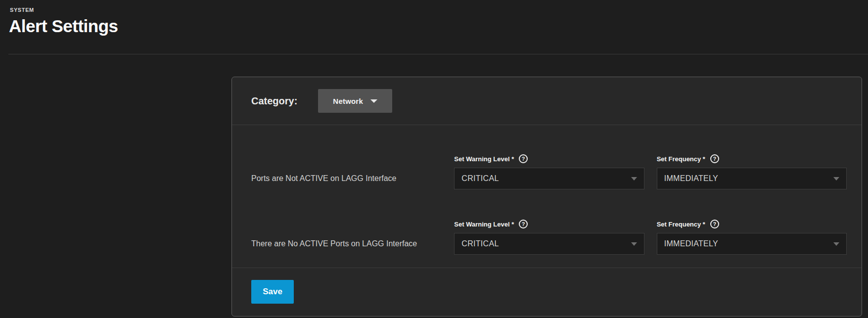  What do you see at coordinates (273, 292) in the screenshot?
I see `save-button: Save` at bounding box center [273, 292].